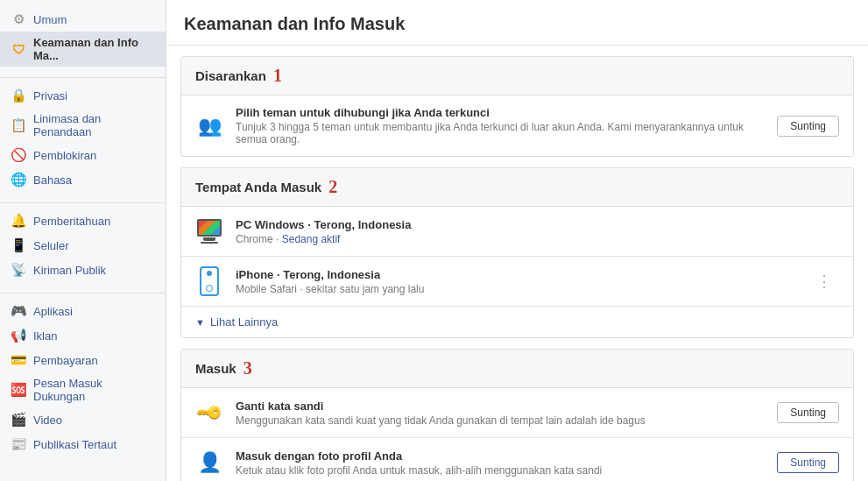 This screenshot has width=868, height=481. Describe the element at coordinates (66, 361) in the screenshot. I see `sidebar-item-label: Pembayaran` at that location.